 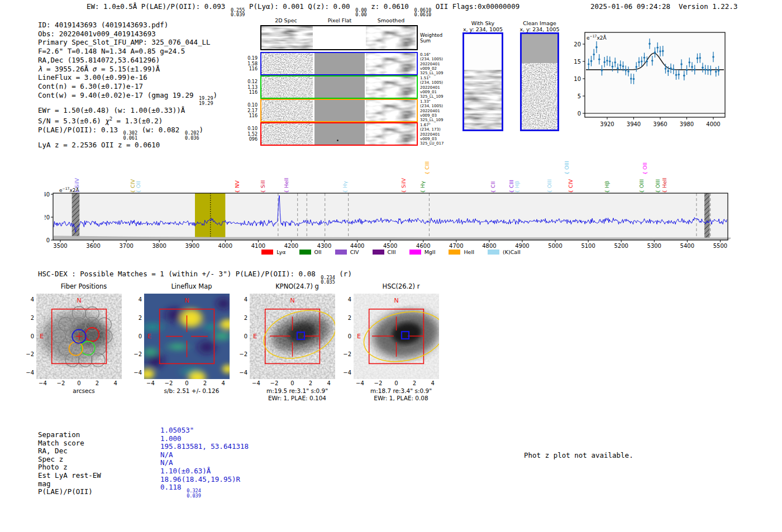 I want to click on svg-text: 4400, so click(x=357, y=246).